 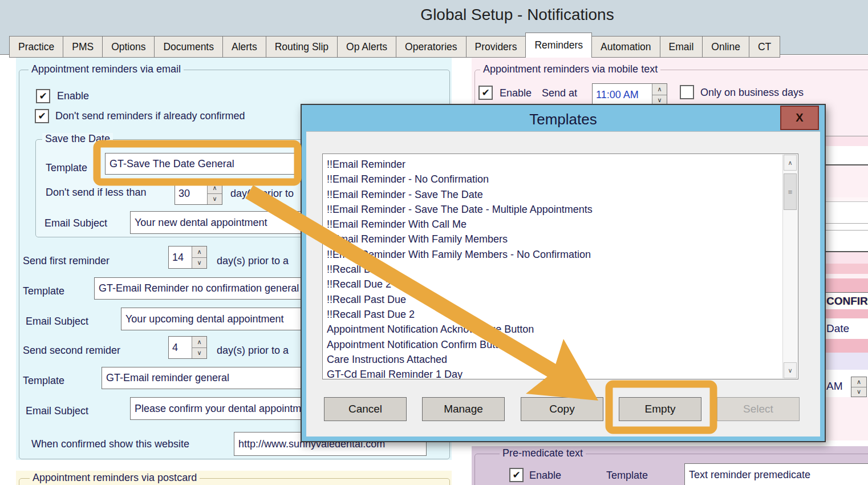 I want to click on template-list-item: !!Recall Past Due, so click(x=553, y=300).